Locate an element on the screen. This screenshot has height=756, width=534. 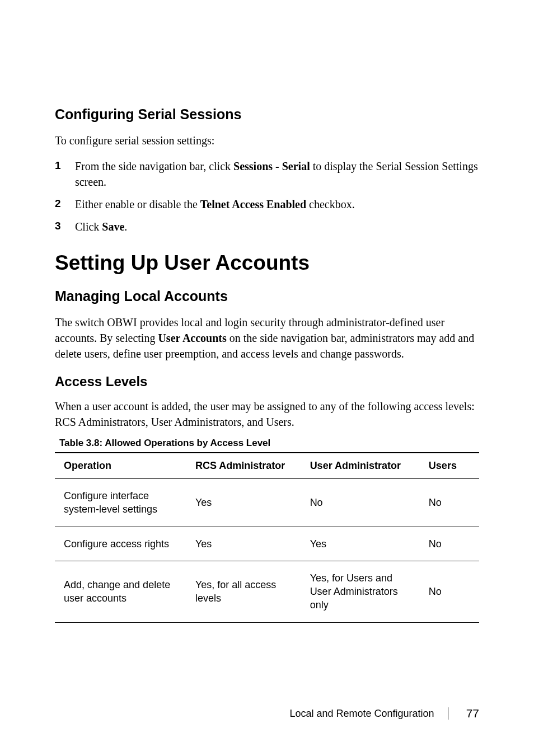
step-text-post: checkbox. is located at coordinates (330, 204).